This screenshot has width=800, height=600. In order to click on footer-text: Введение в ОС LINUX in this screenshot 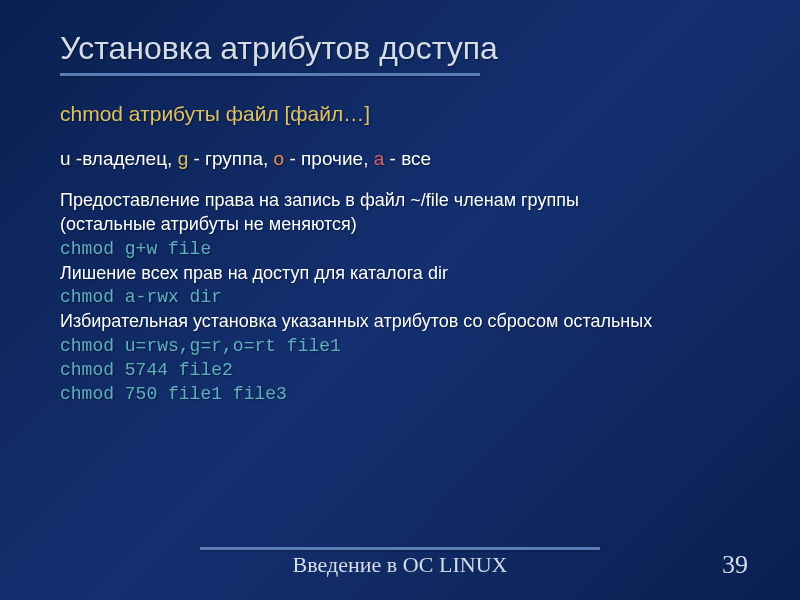, I will do `click(400, 565)`.